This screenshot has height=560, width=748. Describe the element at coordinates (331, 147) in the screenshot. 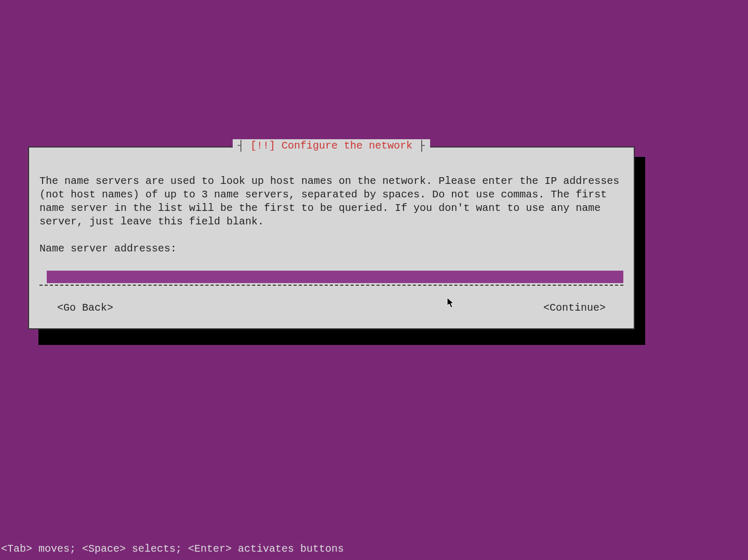

I see `dialog-title-wrap: ┤ [!!] Configure the network ├` at that location.